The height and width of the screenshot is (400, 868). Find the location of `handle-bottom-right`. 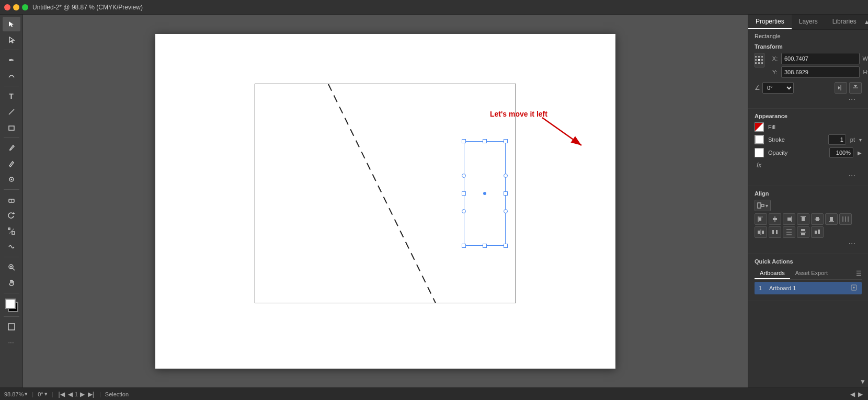

handle-bottom-right is located at coordinates (506, 246).